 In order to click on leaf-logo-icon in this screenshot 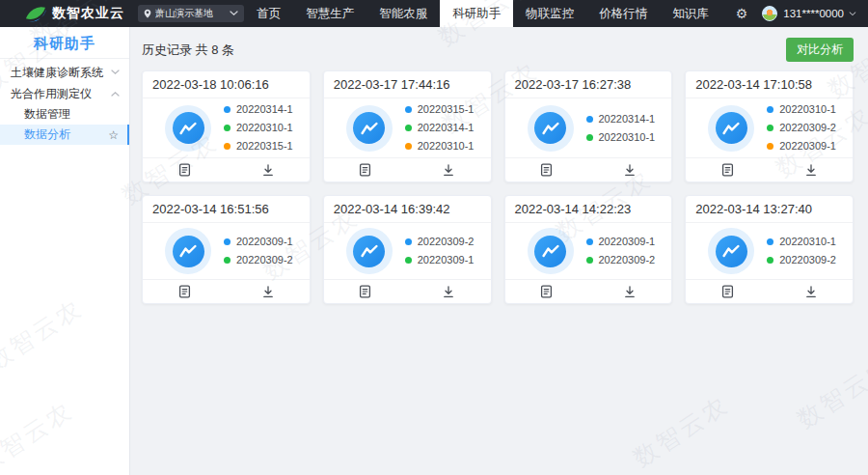, I will do `click(35, 14)`.